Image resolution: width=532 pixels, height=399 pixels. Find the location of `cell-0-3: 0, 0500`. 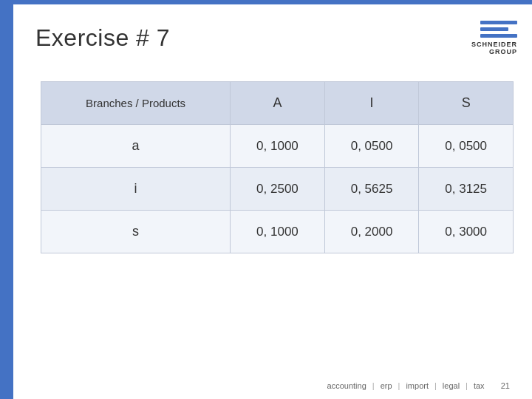

cell-0-3: 0, 0500 is located at coordinates (466, 146).